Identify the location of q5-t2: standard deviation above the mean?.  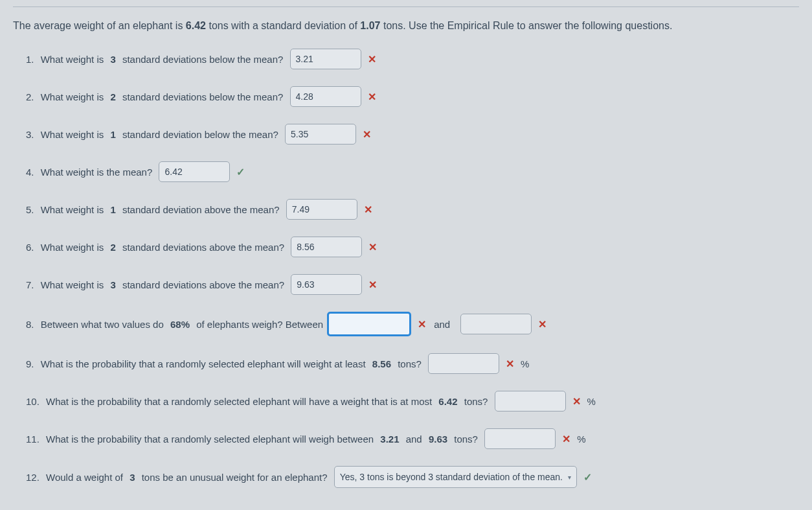
(201, 210).